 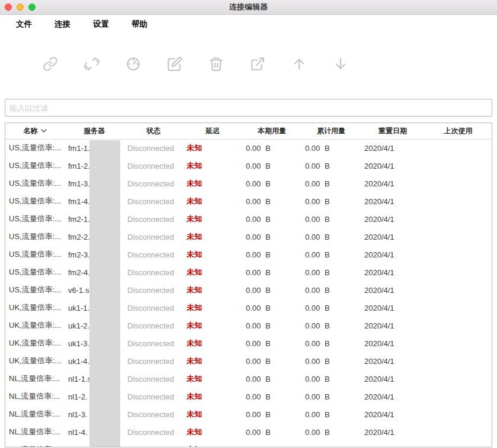 What do you see at coordinates (249, 432) in the screenshot?
I see `table-row: NL,流量倍率:...nl1-4.Disconnected未知0.00 B0.0…` at bounding box center [249, 432].